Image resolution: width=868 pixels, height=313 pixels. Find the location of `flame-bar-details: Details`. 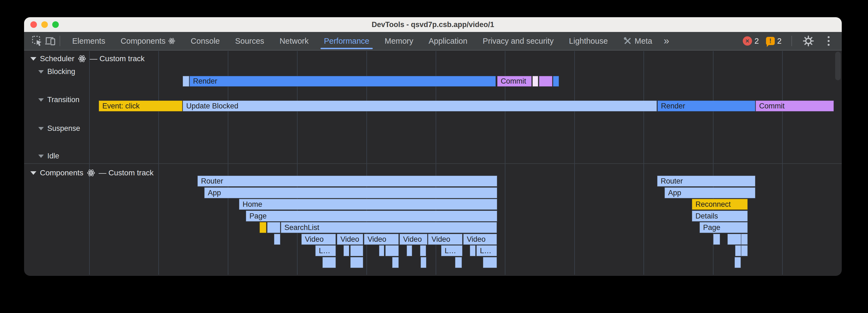

flame-bar-details: Details is located at coordinates (720, 216).